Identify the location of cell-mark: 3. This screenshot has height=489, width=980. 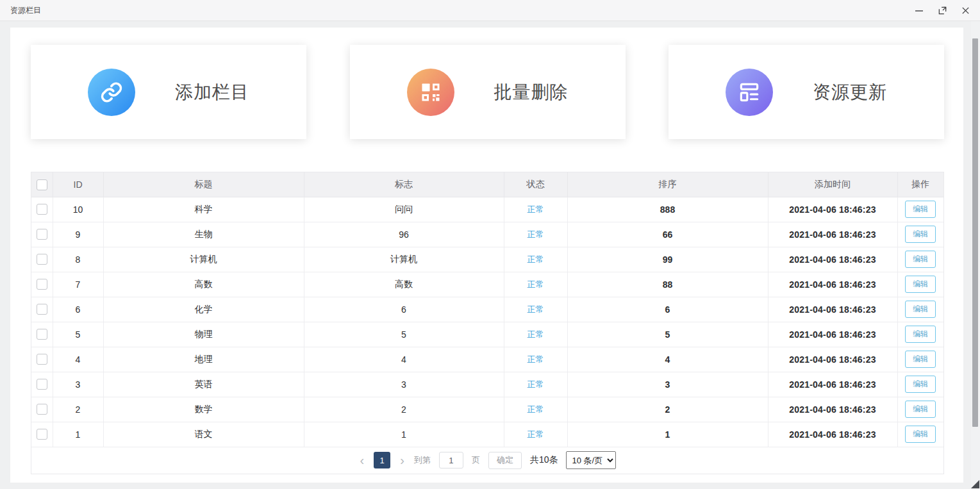
(404, 385).